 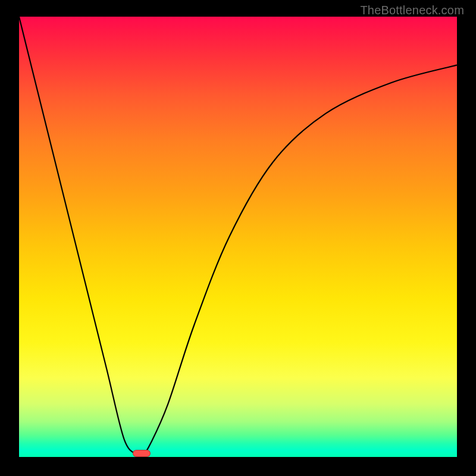 I want to click on optimal-point-marker, so click(x=142, y=453).